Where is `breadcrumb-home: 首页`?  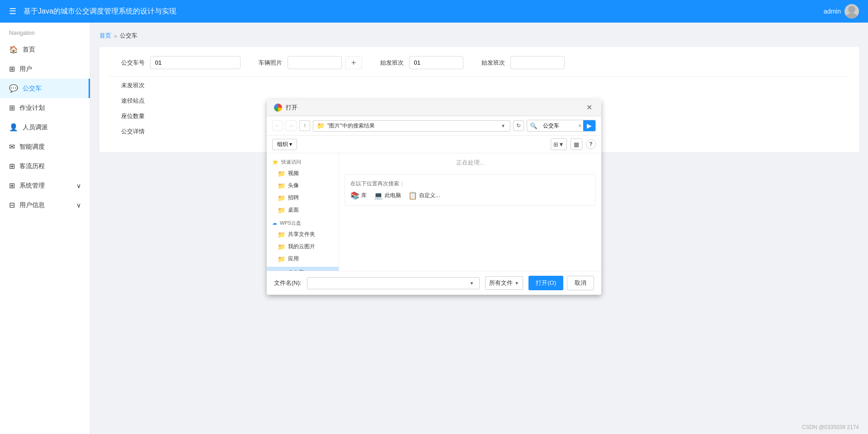 breadcrumb-home: 首页 is located at coordinates (105, 36).